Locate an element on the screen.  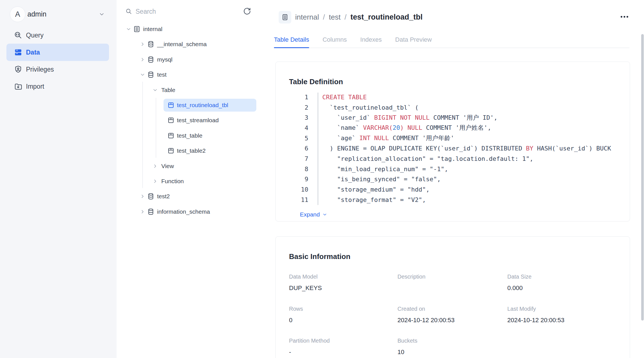
code-line-text: "replication_allocation" = "tag.location… is located at coordinates (469, 159).